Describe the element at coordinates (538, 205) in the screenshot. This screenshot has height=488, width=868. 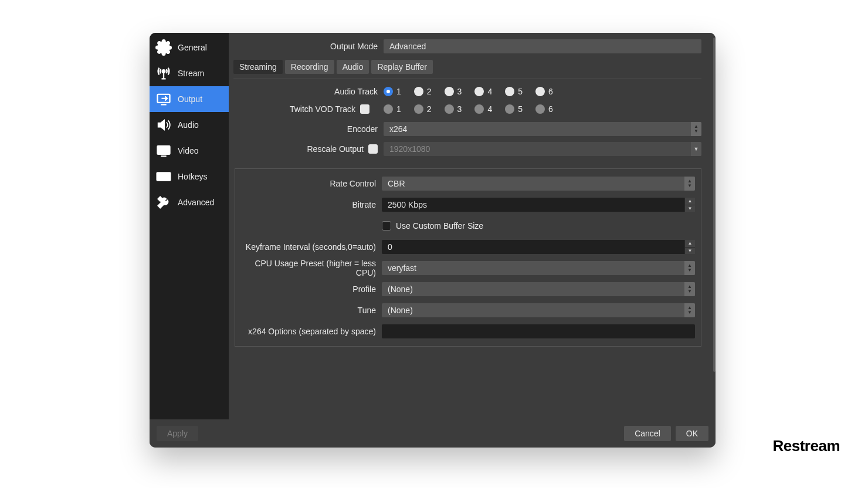
I see `bitrate-input: 2500 Kbps ▲▼` at that location.